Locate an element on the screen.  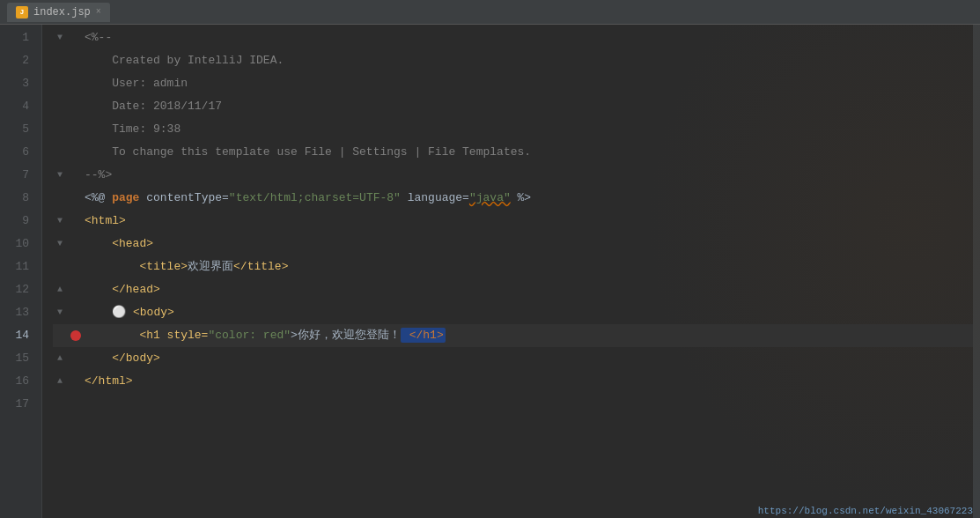
file-type-icon: J is located at coordinates (22, 12).